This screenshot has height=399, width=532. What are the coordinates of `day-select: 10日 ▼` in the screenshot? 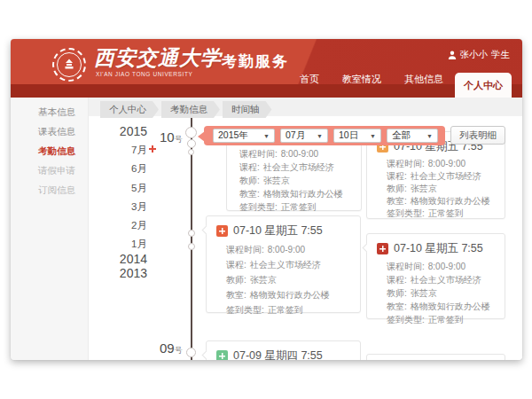 It's located at (357, 136).